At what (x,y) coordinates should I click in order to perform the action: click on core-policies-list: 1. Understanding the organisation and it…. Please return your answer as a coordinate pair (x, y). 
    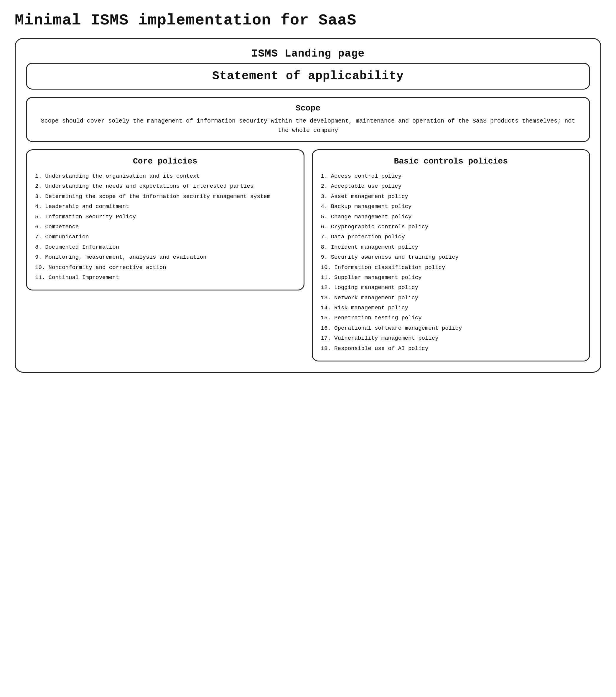
    Looking at the image, I should click on (165, 227).